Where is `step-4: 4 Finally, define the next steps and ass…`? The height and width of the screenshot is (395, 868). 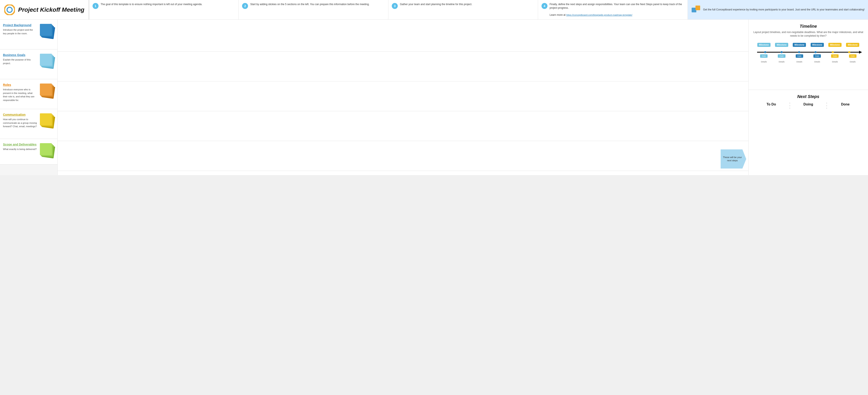
step-4: 4 Finally, define the next steps and ass… is located at coordinates (613, 10).